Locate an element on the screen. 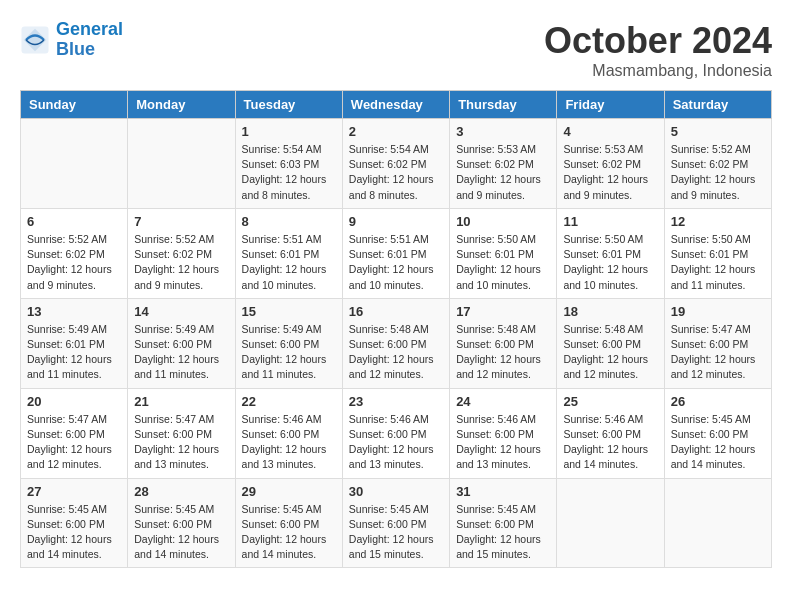 The width and height of the screenshot is (792, 612). calendar-week-2: 6Sunrise: 5:52 AM Sunset: 6:02 PM Daylig… is located at coordinates (396, 253).